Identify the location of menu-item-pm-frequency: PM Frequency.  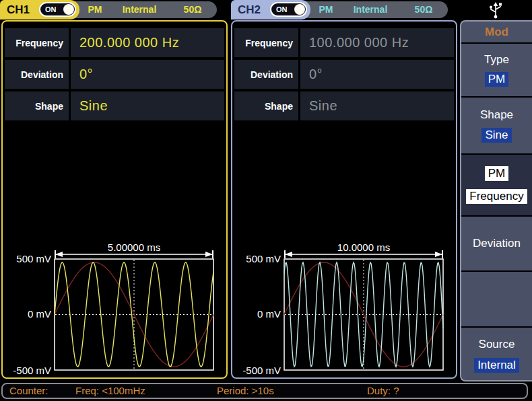
(497, 186).